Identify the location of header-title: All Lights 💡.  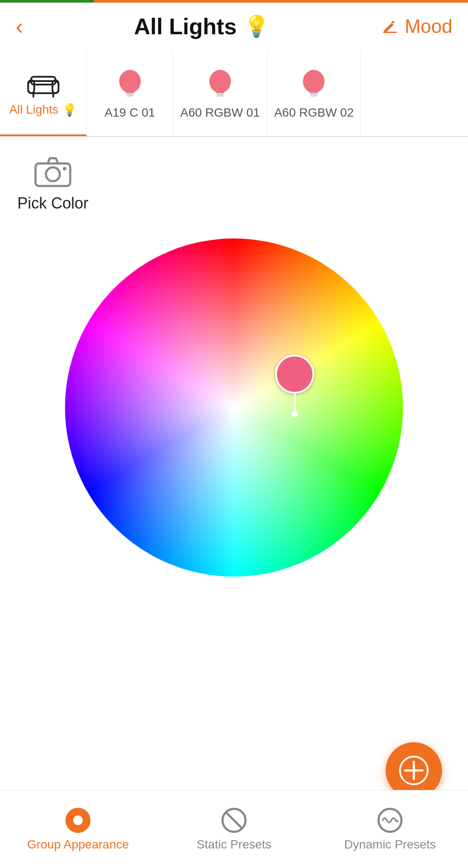
(202, 26).